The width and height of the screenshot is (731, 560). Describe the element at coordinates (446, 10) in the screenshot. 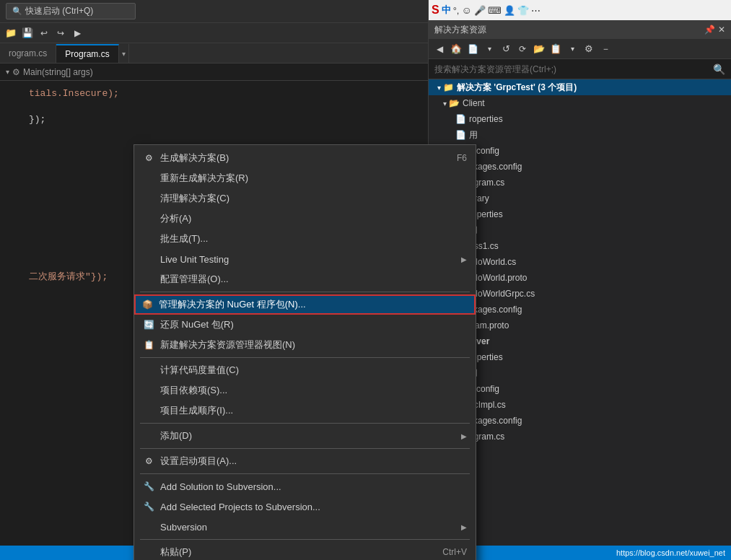

I see `ime-zh-icon: 中` at that location.